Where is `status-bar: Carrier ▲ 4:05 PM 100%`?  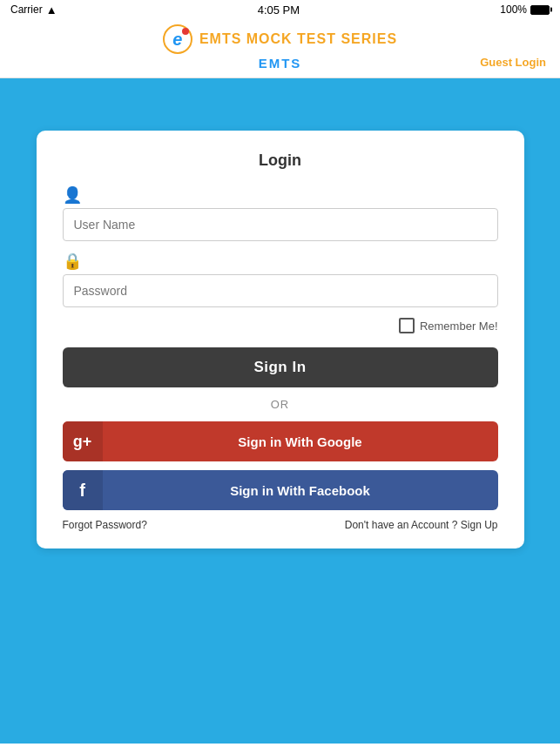 status-bar: Carrier ▲ 4:05 PM 100% is located at coordinates (280, 10).